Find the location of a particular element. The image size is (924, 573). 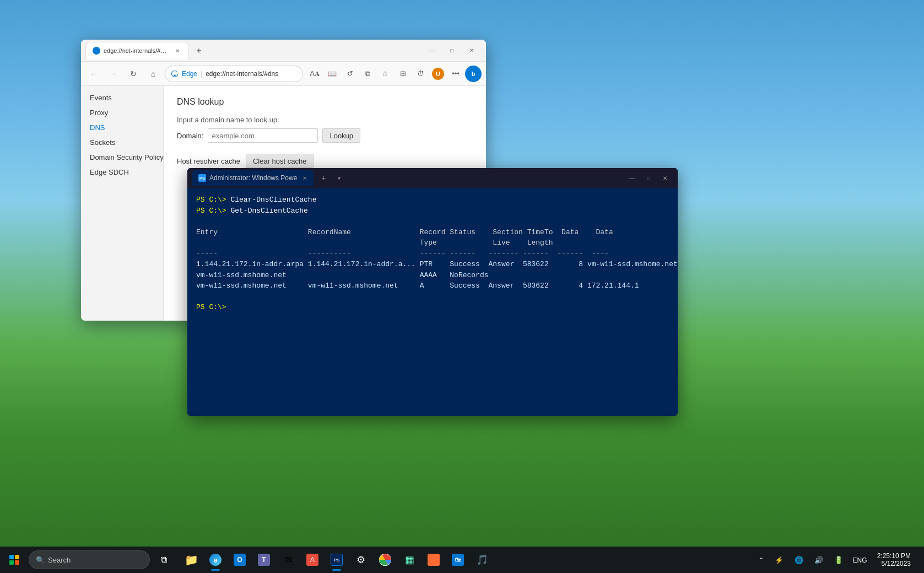

powershell-icon: PS is located at coordinates (337, 560).